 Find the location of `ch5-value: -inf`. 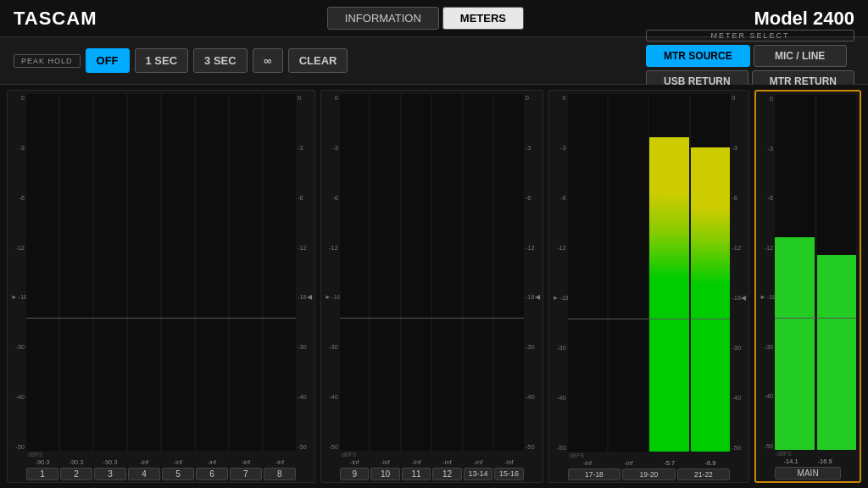

ch5-value: -inf is located at coordinates (178, 463).